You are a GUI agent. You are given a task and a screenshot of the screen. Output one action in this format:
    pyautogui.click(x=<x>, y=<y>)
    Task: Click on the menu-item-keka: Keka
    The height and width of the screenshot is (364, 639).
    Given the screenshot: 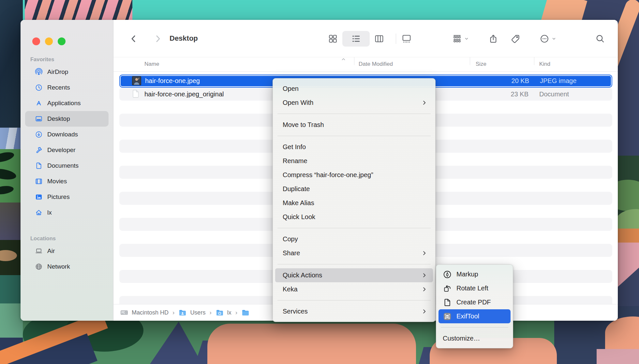 What is the action you would take?
    pyautogui.click(x=354, y=289)
    